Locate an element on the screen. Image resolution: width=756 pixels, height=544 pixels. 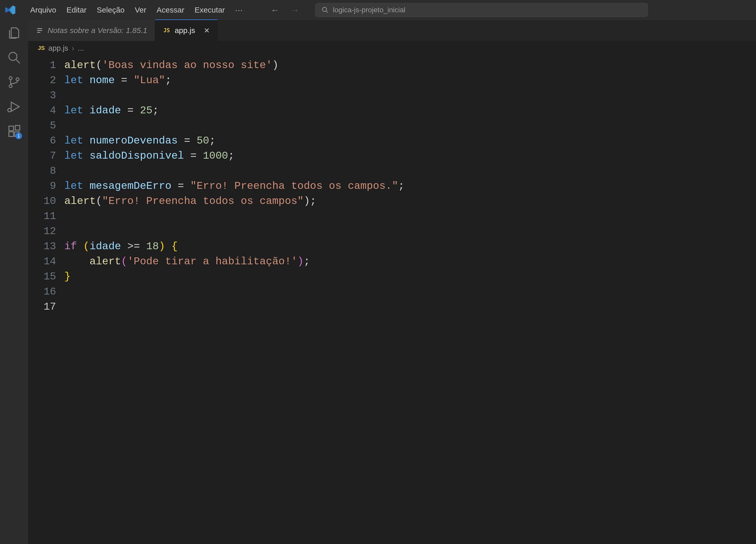
line-number: 4 is located at coordinates (50, 111).